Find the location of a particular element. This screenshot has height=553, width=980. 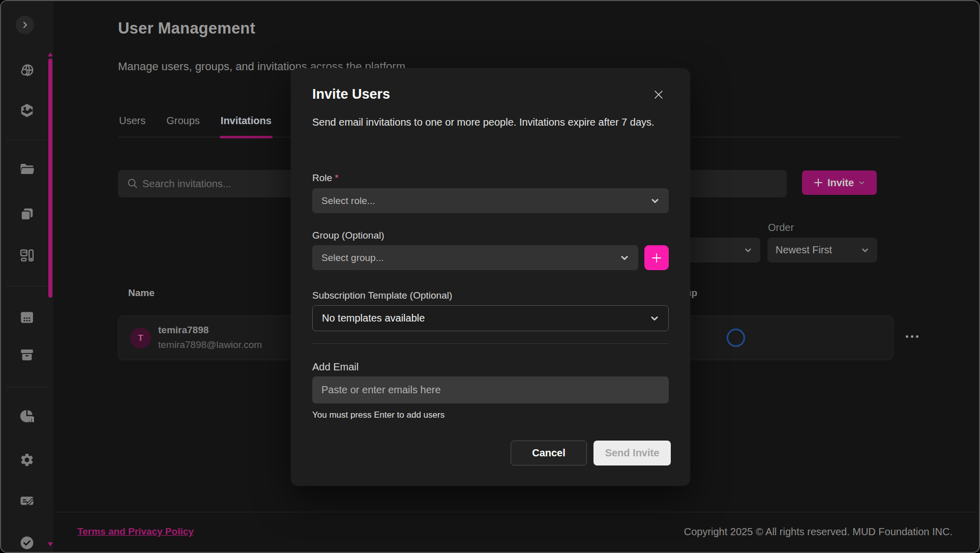

globe-search-icon is located at coordinates (27, 71).